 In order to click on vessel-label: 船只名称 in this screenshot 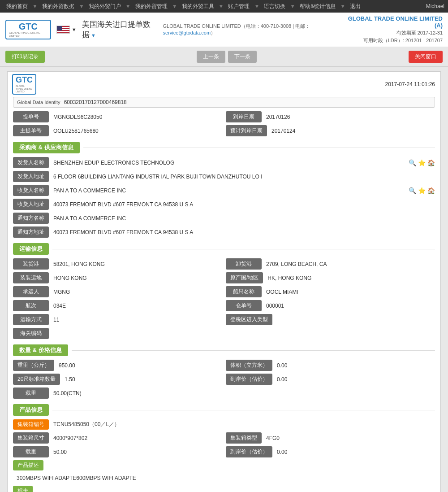, I will do `click(244, 292)`.